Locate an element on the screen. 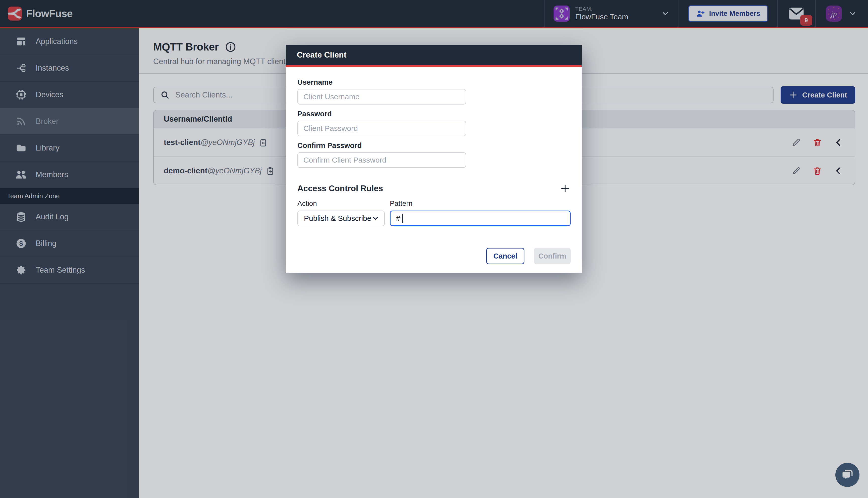  confirm-password-input is located at coordinates (382, 160).